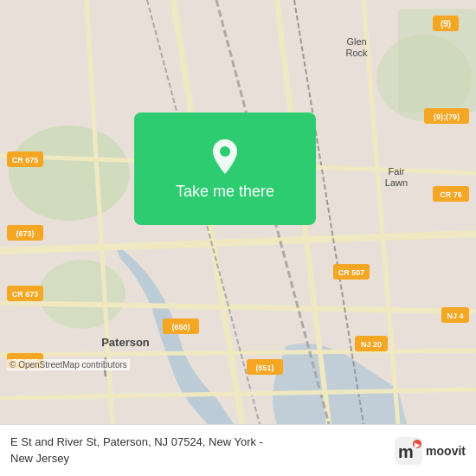 Image resolution: width=476 pixels, height=476 pixels. What do you see at coordinates (396, 183) in the screenshot?
I see `svg-text: Lawn` at bounding box center [396, 183].